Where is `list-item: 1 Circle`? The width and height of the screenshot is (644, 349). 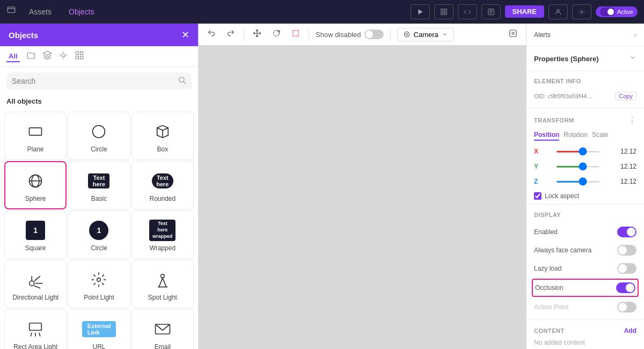 list-item: 1 Circle is located at coordinates (99, 235).